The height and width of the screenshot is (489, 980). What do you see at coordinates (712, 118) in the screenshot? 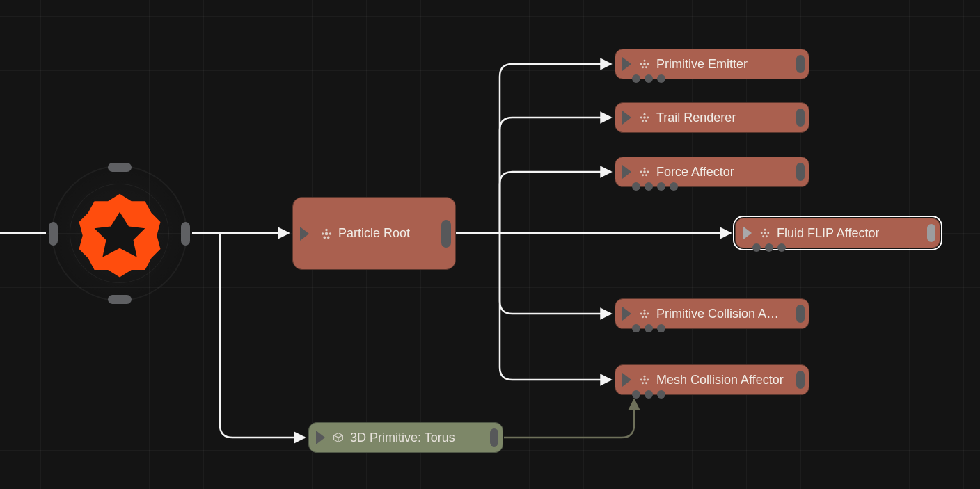
I see `node-trail-renderer: Trail Renderer` at bounding box center [712, 118].